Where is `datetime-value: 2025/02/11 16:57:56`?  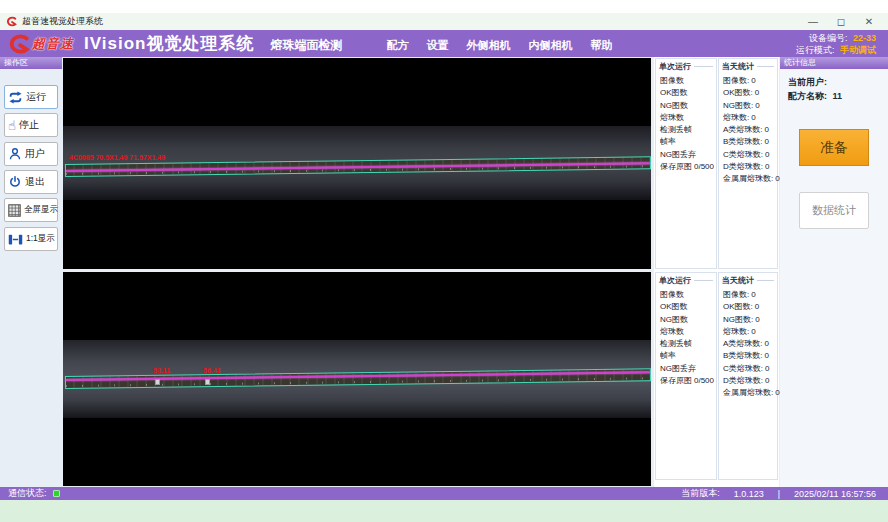
datetime-value: 2025/02/11 16:57:56 is located at coordinates (835, 494).